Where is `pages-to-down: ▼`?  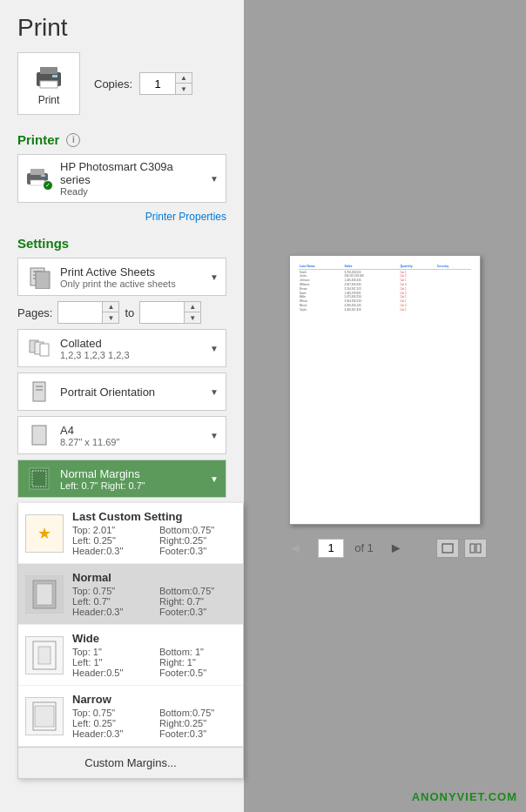 pages-to-down: ▼ is located at coordinates (192, 318).